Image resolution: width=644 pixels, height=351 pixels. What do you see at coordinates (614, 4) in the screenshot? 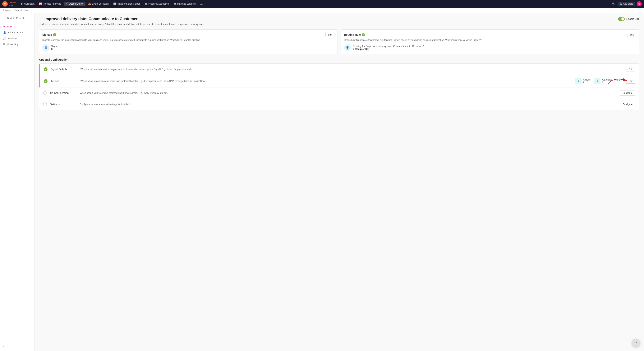
I see `search-button: 🔍` at bounding box center [614, 4].